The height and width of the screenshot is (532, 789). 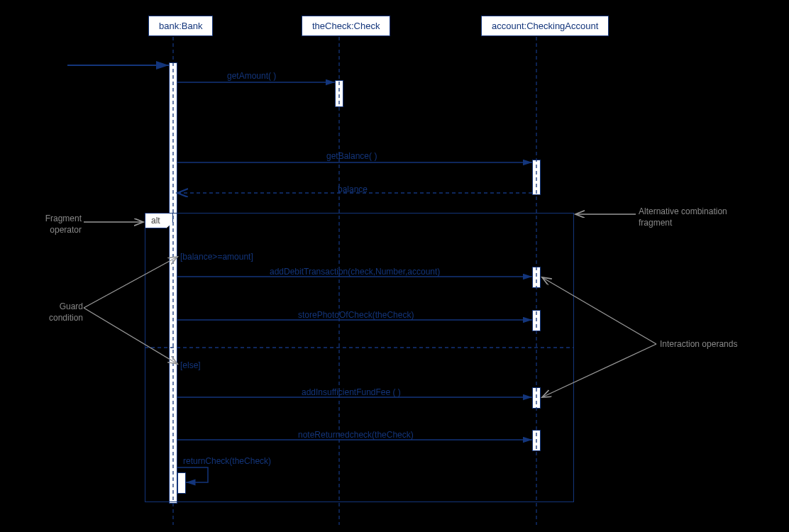 What do you see at coordinates (251, 76) in the screenshot?
I see `msg-getamount: getAmount( )` at bounding box center [251, 76].